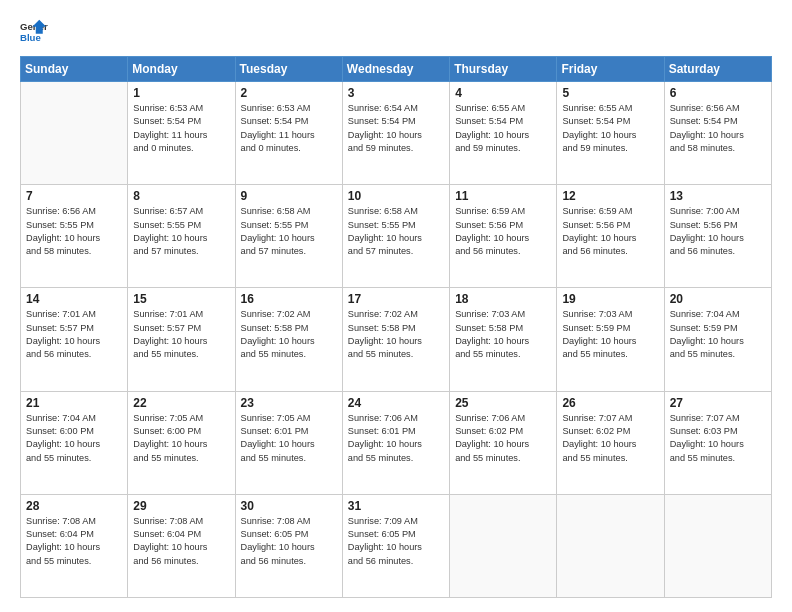  What do you see at coordinates (503, 299) in the screenshot?
I see `day-number: 18` at bounding box center [503, 299].